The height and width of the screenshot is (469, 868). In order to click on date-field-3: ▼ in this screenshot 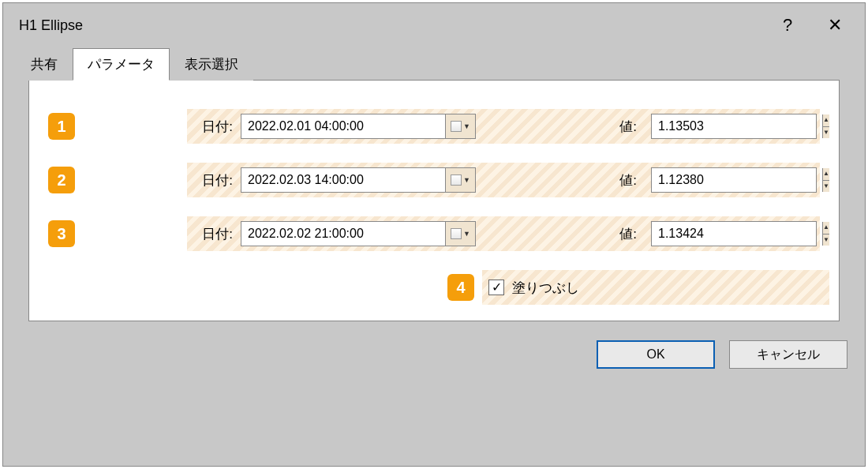, I will do `click(358, 234)`.